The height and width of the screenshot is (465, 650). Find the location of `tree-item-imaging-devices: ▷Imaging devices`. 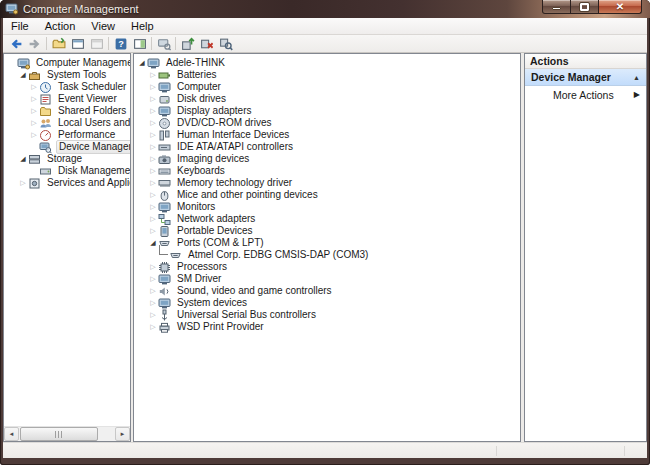

tree-item-imaging-devices: ▷Imaging devices is located at coordinates (327, 159).